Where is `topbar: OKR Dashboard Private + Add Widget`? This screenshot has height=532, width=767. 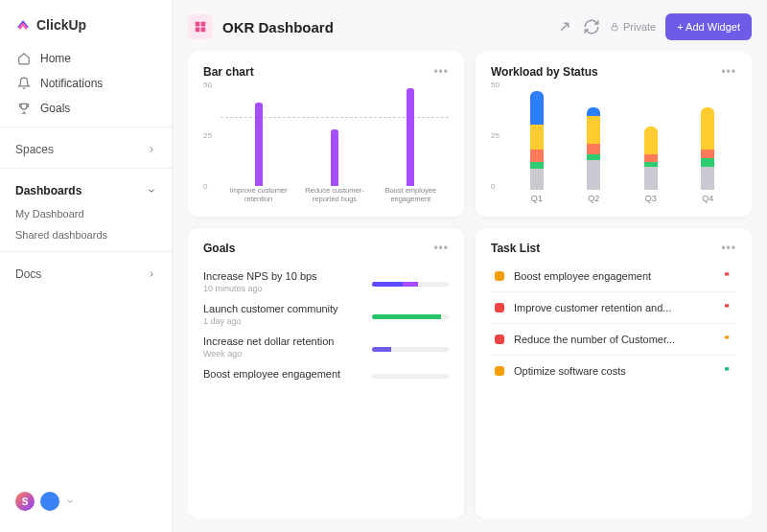 topbar: OKR Dashboard Private + Add Widget is located at coordinates (470, 27).